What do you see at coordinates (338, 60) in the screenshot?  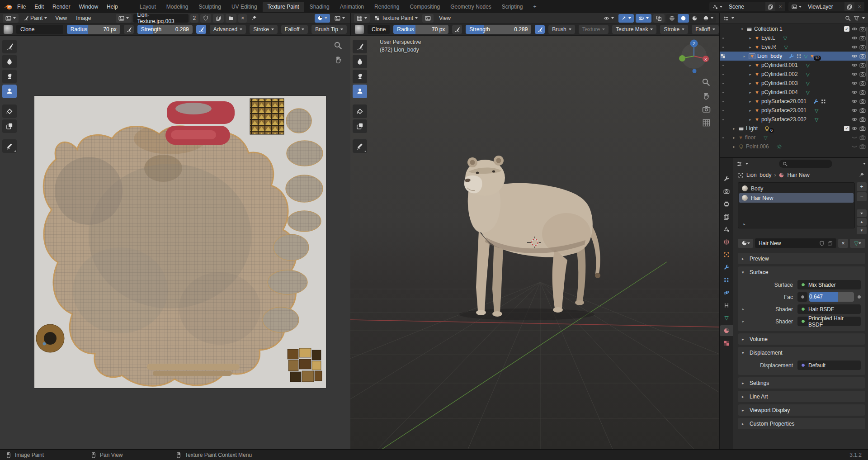 I see `image-pan-button` at bounding box center [338, 60].